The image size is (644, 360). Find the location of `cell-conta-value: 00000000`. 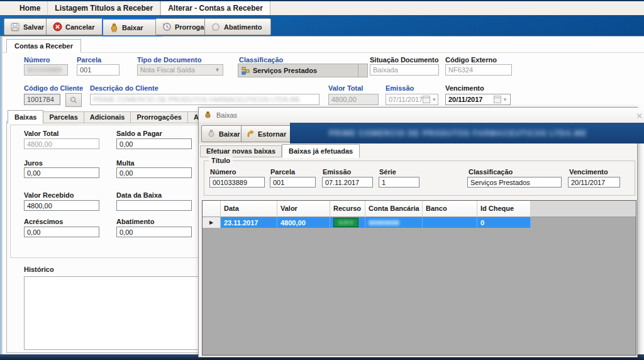

cell-conta-value: 00000000 is located at coordinates (384, 223).